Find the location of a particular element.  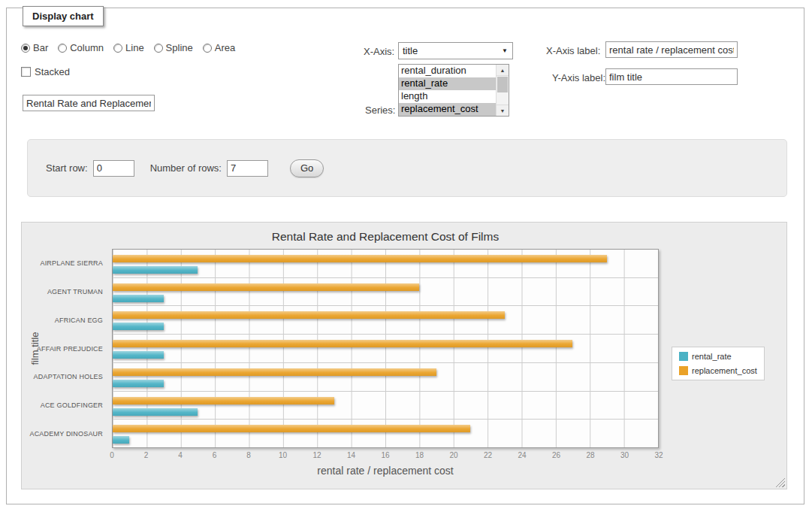

x-tick-label: 18 is located at coordinates (419, 456).